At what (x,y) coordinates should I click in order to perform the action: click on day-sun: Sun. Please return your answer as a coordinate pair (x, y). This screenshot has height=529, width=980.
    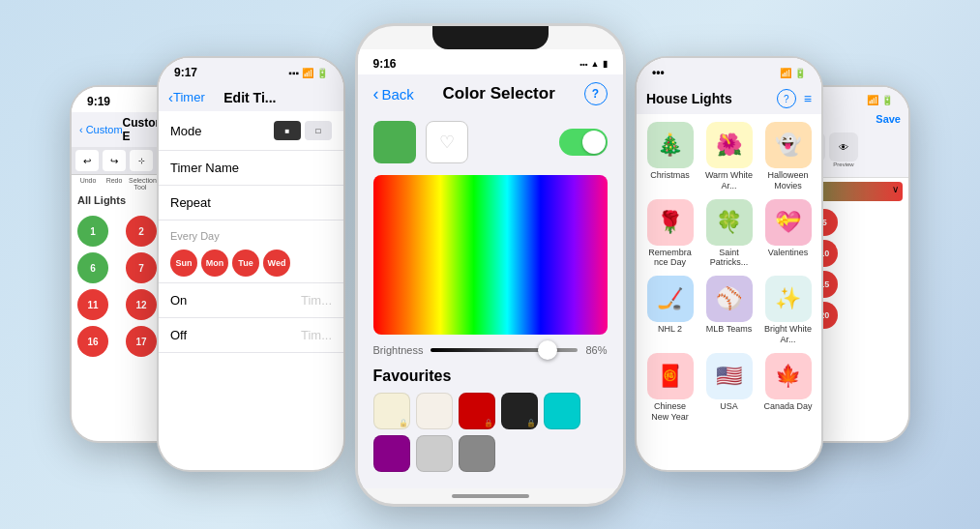
    Looking at the image, I should click on (184, 263).